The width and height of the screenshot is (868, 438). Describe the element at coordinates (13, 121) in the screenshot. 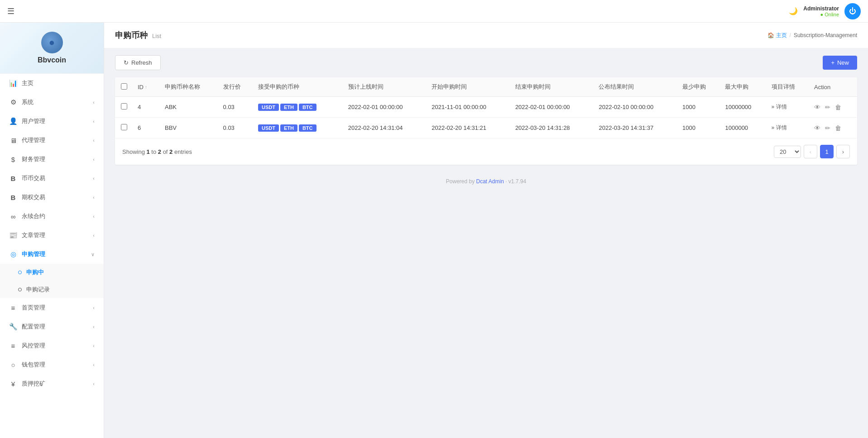

I see `user-icon: 👤` at that location.